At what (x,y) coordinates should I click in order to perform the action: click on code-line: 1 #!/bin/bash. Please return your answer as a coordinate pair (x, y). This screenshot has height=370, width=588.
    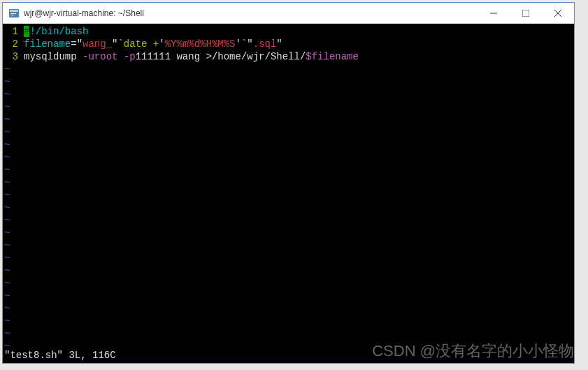
    Looking at the image, I should click on (288, 31).